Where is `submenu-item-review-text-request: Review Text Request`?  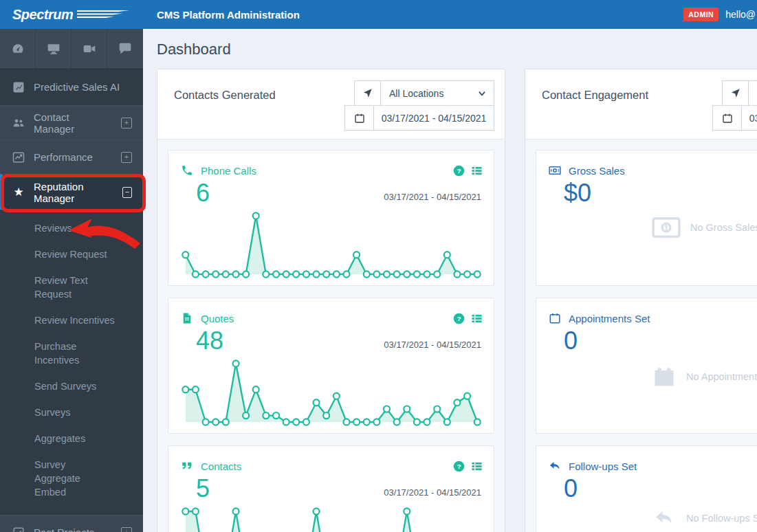
submenu-item-review-text-request: Review Text Request is located at coordinates (65, 287).